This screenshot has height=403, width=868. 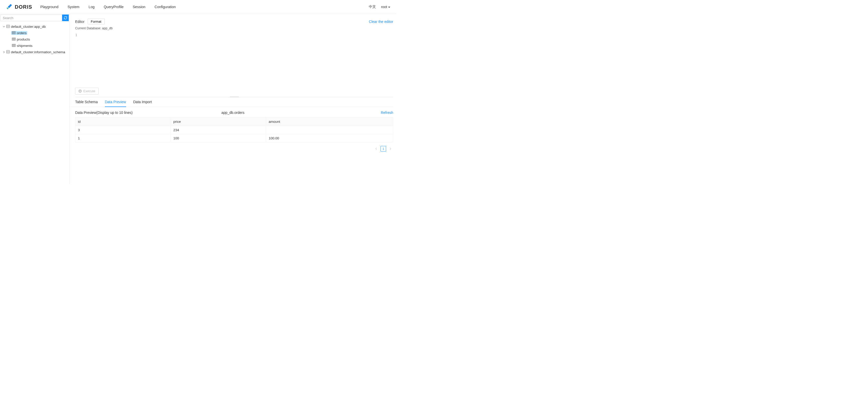 I want to click on db-node-app-db: default_cluster:app_db, so click(x=36, y=27).